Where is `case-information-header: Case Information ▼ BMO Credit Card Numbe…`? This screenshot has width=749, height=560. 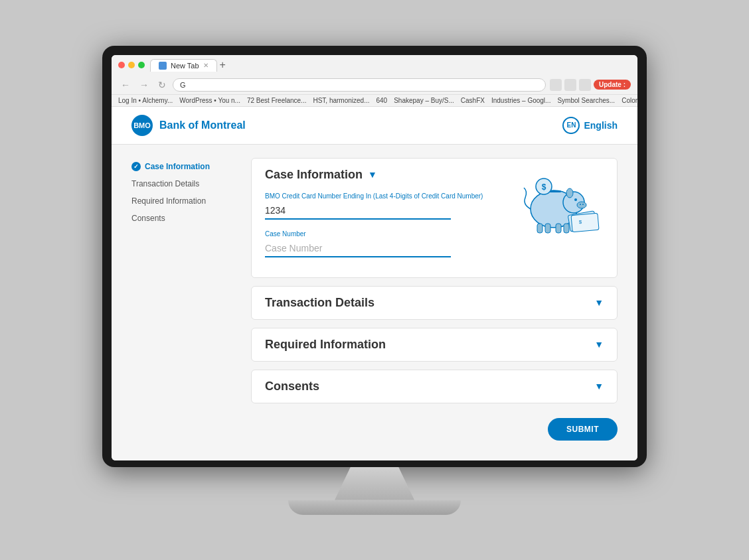
case-information-header: Case Information ▼ BMO Credit Card Numbe… is located at coordinates (434, 218).